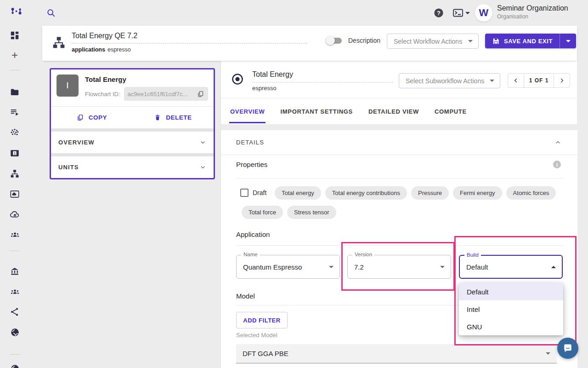 The width and height of the screenshot is (588, 368). What do you see at coordinates (245, 296) in the screenshot?
I see `model-title: Model` at bounding box center [245, 296].